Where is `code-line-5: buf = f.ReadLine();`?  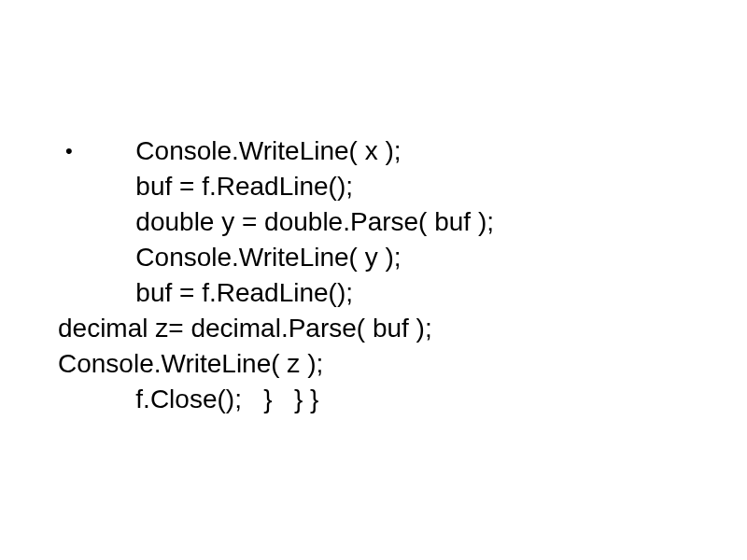
code-line-5: buf = f.ReadLine(); is located at coordinates (304, 293).